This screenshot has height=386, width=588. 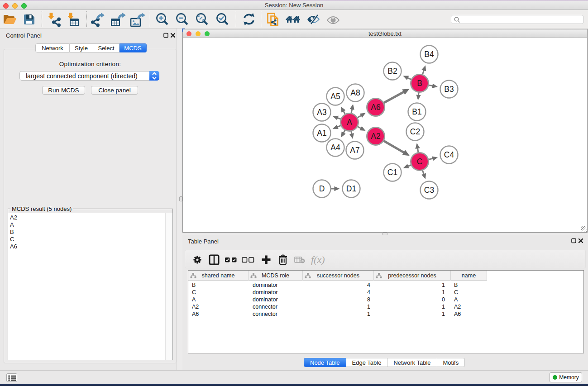 What do you see at coordinates (429, 54) in the screenshot?
I see `svg-text: B4` at bounding box center [429, 54].